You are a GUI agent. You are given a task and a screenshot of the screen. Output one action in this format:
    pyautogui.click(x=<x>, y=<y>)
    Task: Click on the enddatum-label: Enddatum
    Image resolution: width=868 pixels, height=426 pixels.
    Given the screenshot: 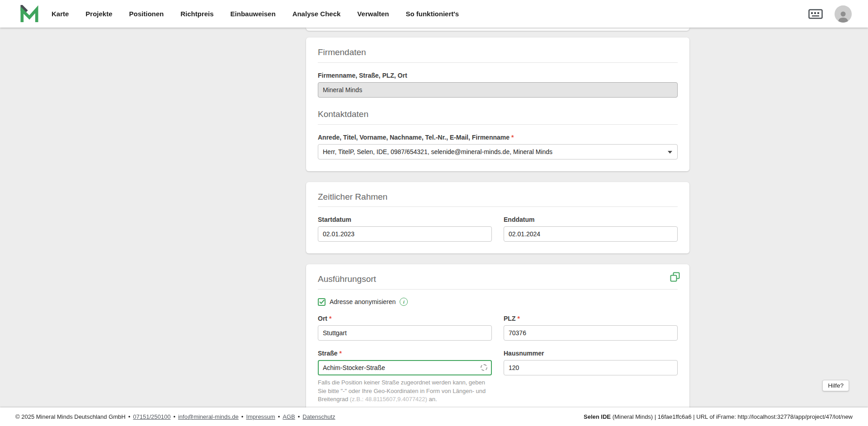 What is the action you would take?
    pyautogui.click(x=590, y=220)
    